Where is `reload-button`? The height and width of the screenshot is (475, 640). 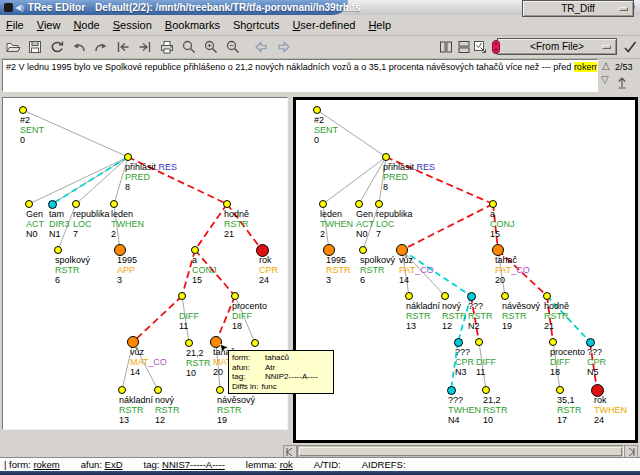 reload-button is located at coordinates (57, 47).